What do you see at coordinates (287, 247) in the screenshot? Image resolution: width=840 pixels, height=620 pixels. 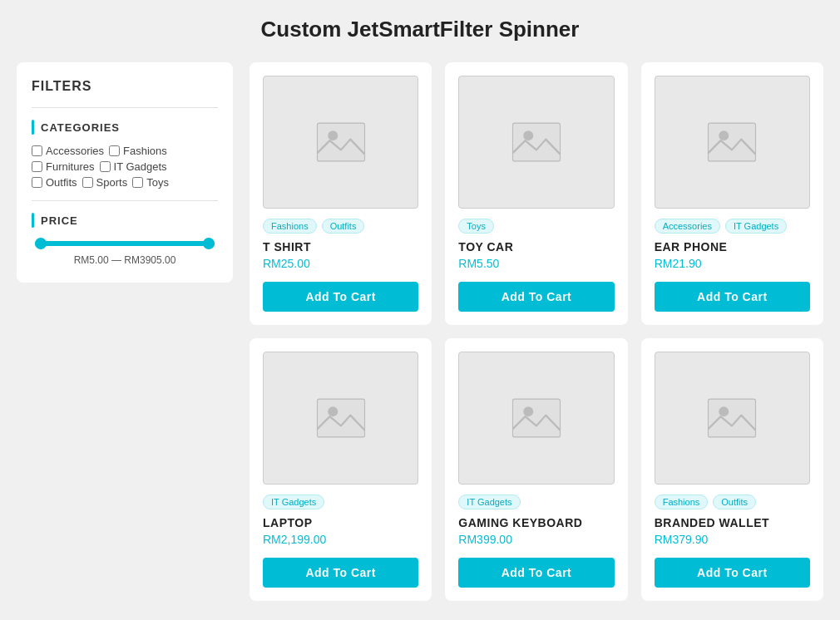 I see `product-name-t-shirt: T SHIRT` at bounding box center [287, 247].